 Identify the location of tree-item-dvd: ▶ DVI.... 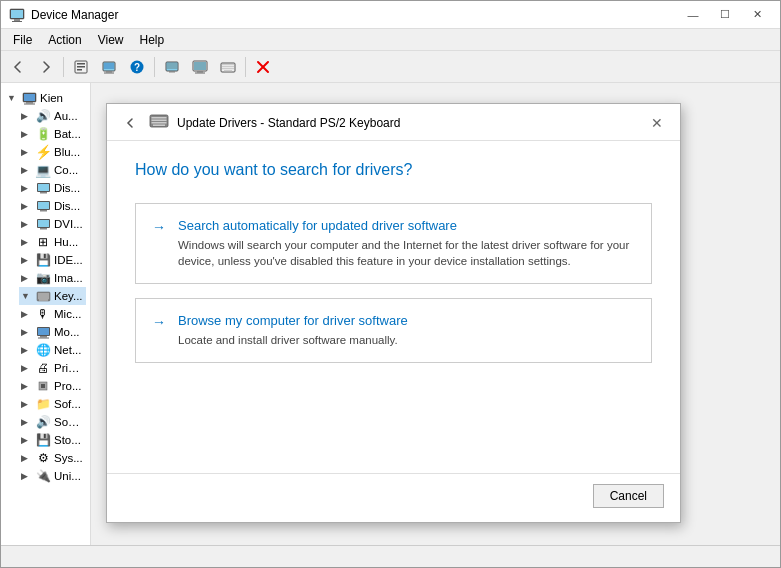
(52, 224).